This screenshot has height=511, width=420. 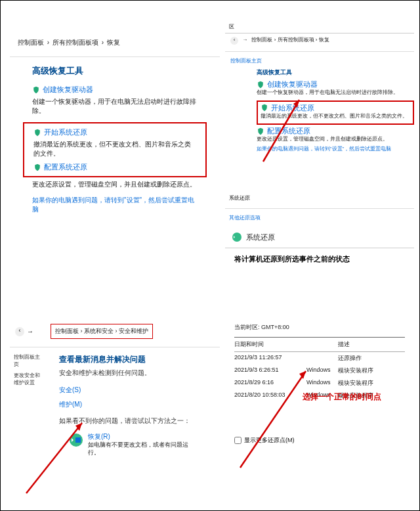 What do you see at coordinates (320, 327) in the screenshot?
I see `timezone-label: 当前时区: GMT+8:00` at bounding box center [320, 327].